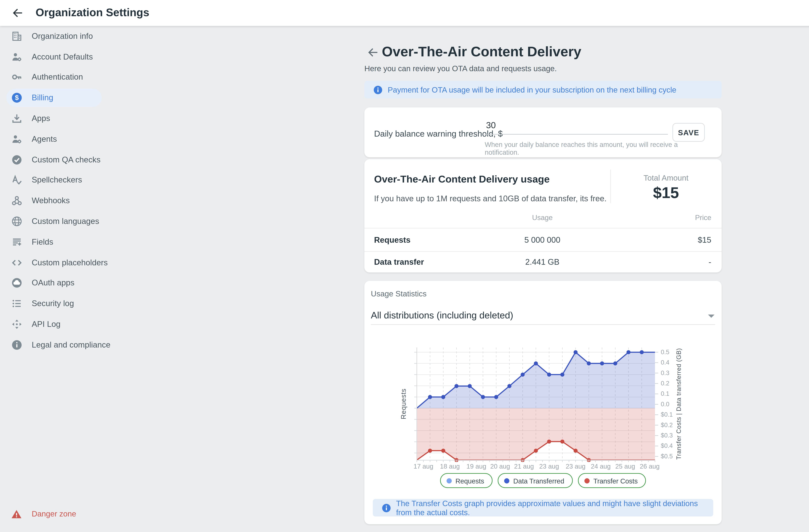 The image size is (809, 532). I want to click on legend-dot-requests, so click(449, 481).